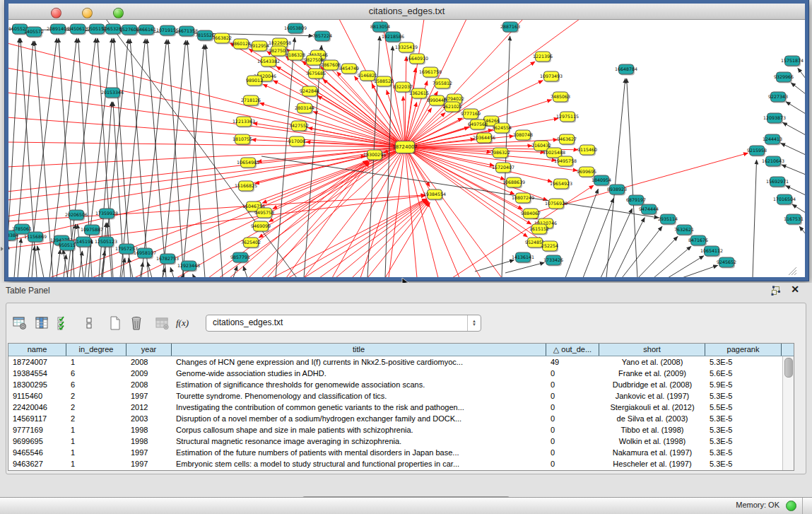 The image size is (812, 514). What do you see at coordinates (531, 214) in the screenshot?
I see `graph-node: 9884067` at bounding box center [531, 214].